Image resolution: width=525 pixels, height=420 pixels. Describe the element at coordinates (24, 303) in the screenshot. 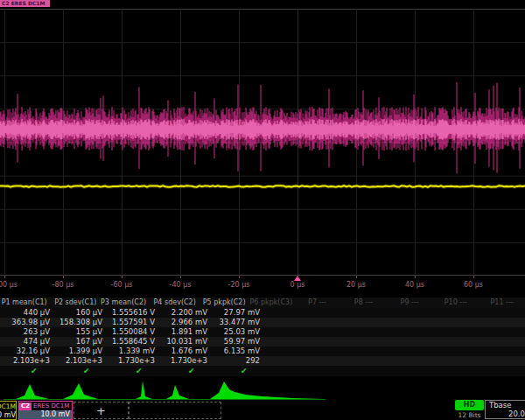

I see `measure-param-header: P1 mean(C1)` at that location.